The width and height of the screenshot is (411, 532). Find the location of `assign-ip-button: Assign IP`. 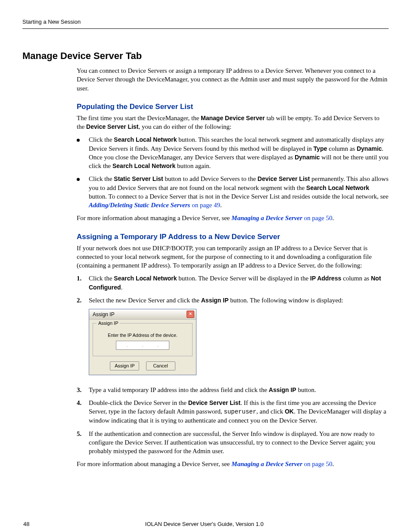

assign-ip-button: Assign IP is located at coordinates (125, 366).